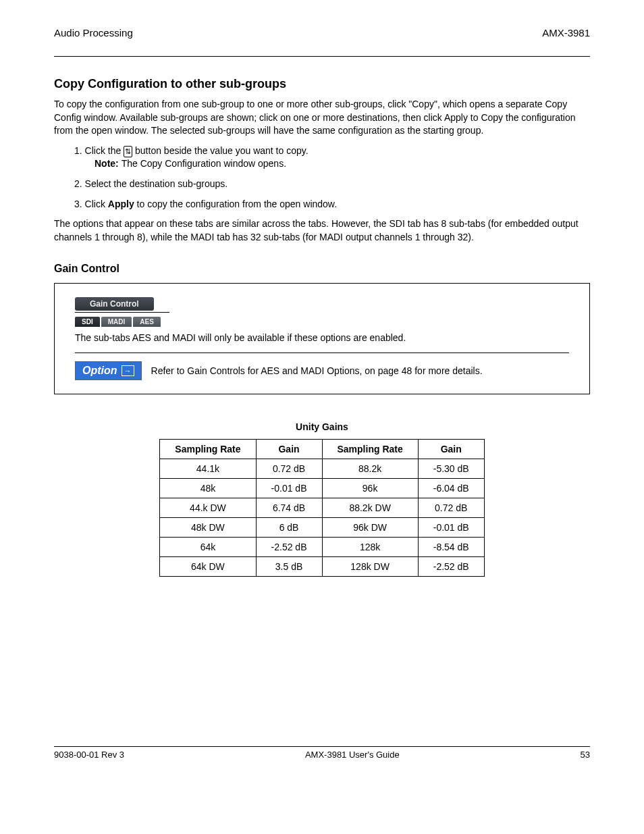 The height and width of the screenshot is (834, 644). Describe the element at coordinates (451, 469) in the screenshot. I see `table-cell: -5.30 dB` at that location.